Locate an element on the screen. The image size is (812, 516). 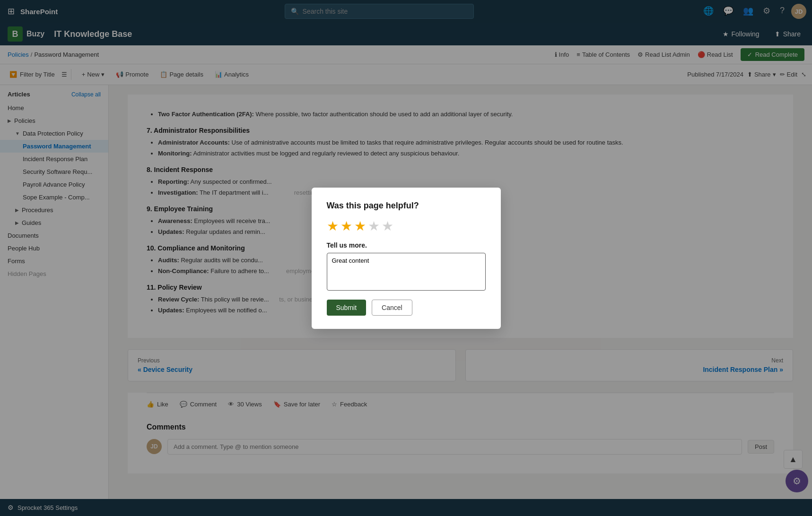
cancel-button: Cancel is located at coordinates (392, 308).